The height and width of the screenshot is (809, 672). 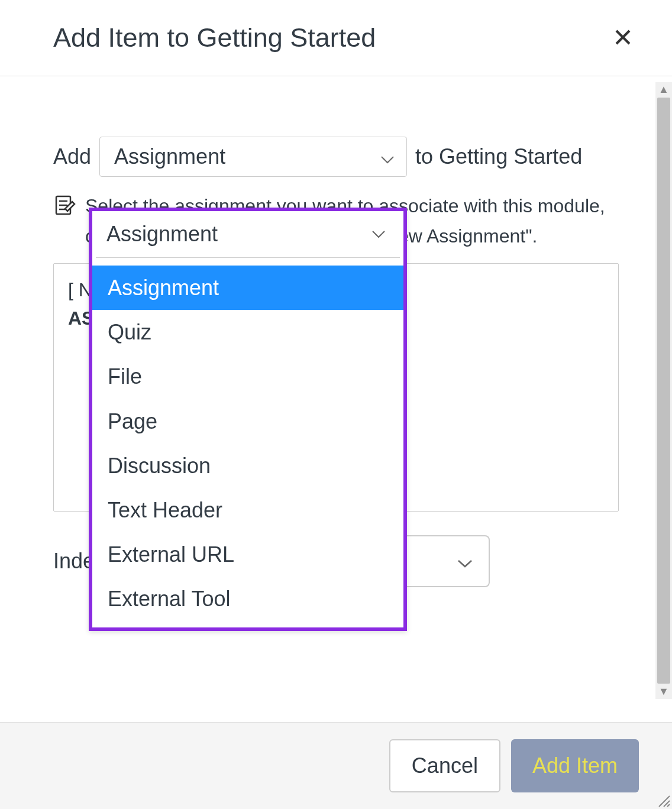 What do you see at coordinates (72, 157) in the screenshot?
I see `add-prefix-text: Add` at bounding box center [72, 157].